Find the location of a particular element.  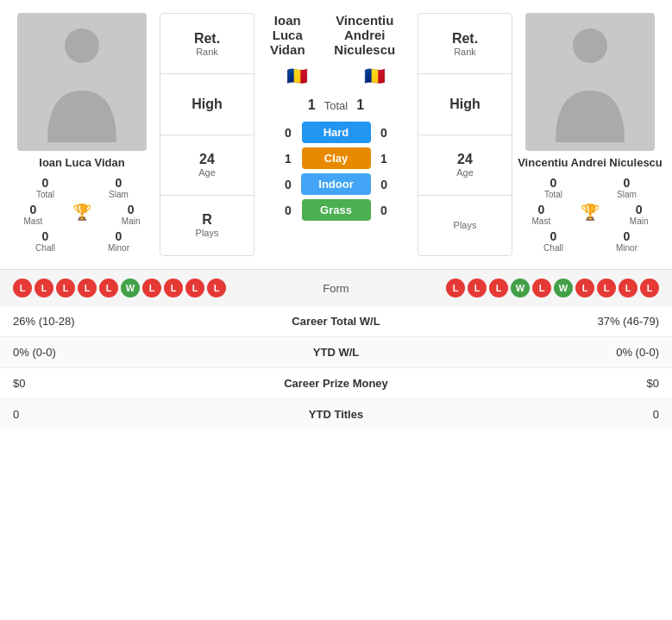

right-player-card: Vincentiu Andrei Niculescu 0 Total 0 Sla… is located at coordinates (590, 135).